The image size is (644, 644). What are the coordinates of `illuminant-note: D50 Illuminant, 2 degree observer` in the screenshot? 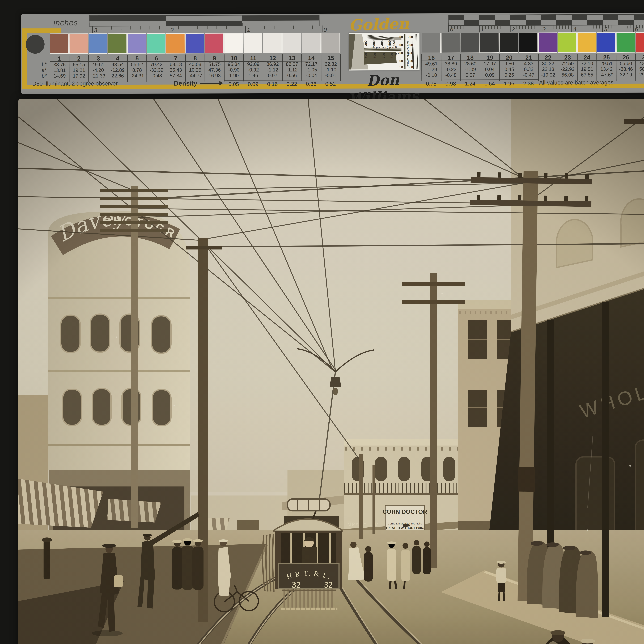 It's located at (75, 83).